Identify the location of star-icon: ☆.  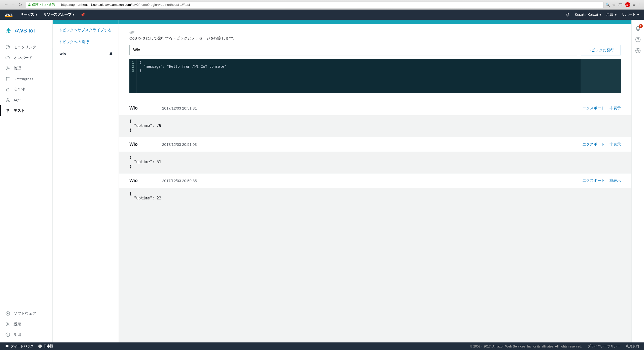
(614, 5).